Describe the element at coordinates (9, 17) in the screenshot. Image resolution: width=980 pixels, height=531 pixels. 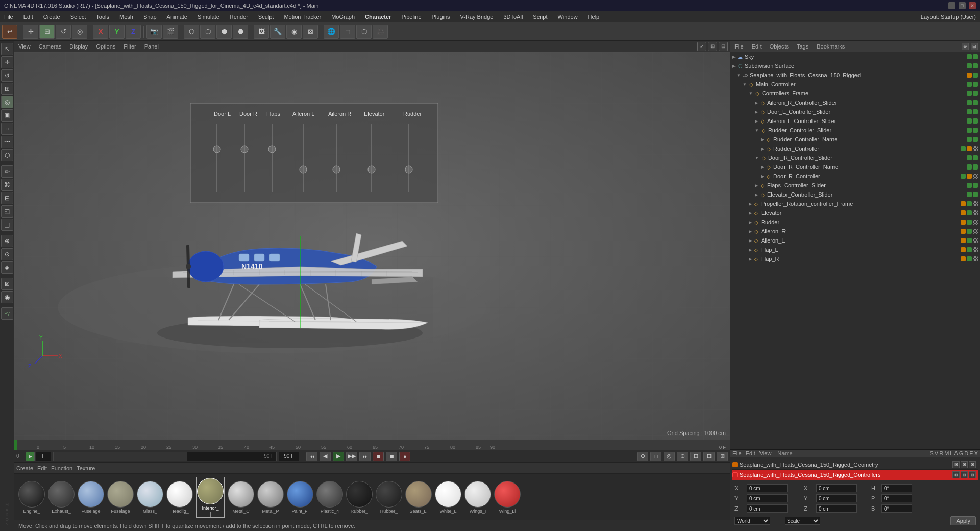
I see `menu-file: File` at that location.